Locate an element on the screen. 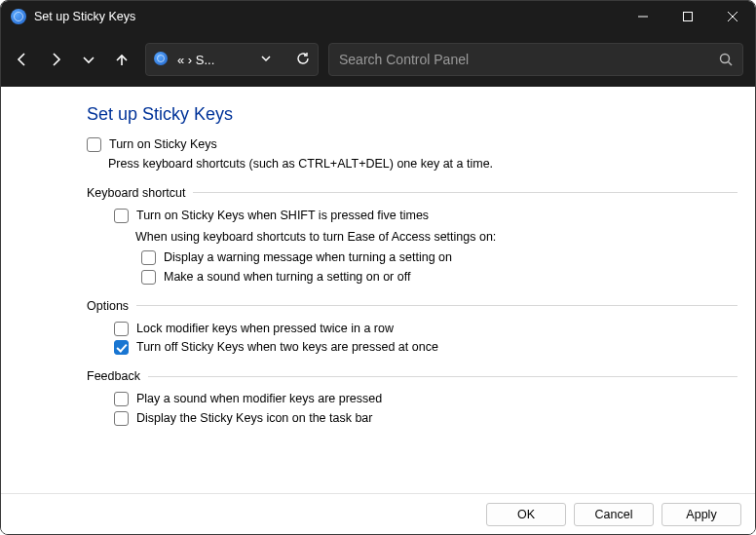  search-icon is located at coordinates (726, 59).